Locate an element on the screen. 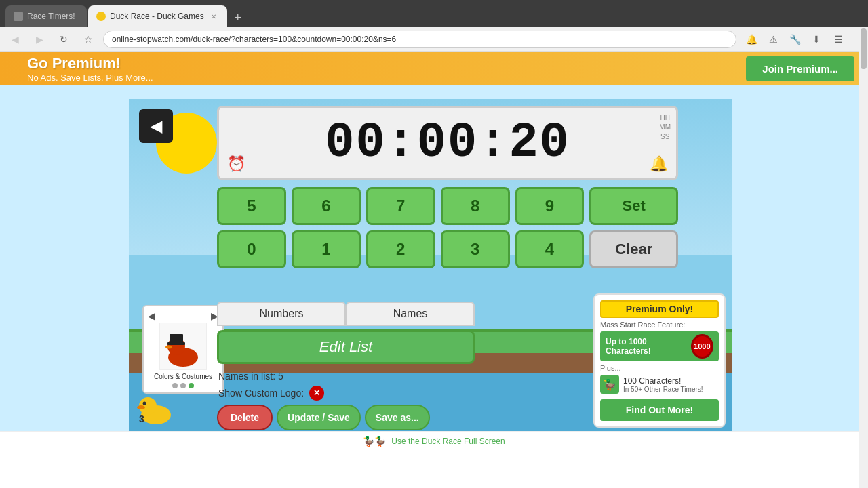  costume-dots is located at coordinates (183, 386).